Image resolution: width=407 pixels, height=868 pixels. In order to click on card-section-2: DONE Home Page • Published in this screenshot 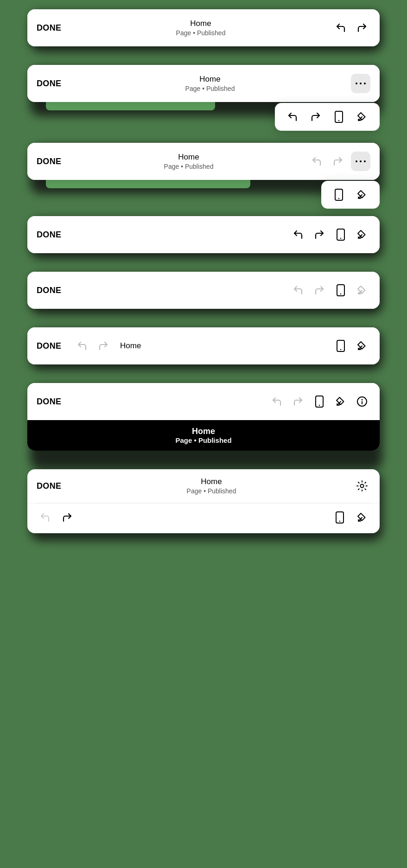, I will do `click(204, 88)`.